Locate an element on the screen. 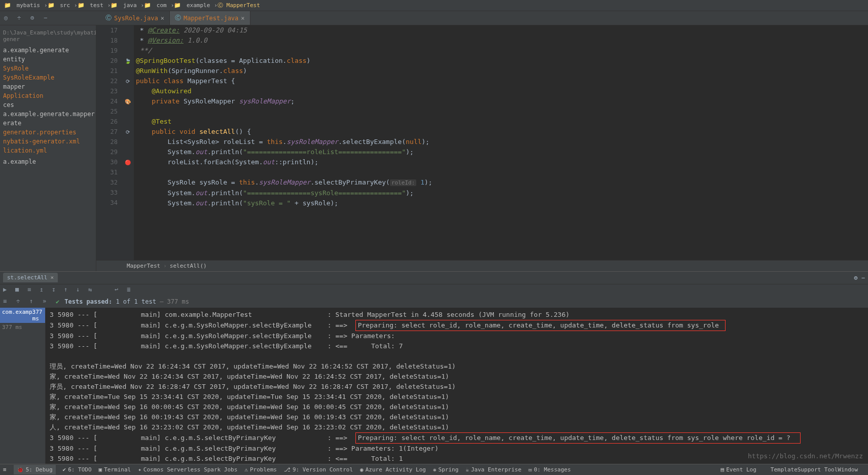 The image size is (868, 475). status-eventlog: ▤ Event Log is located at coordinates (739, 469).